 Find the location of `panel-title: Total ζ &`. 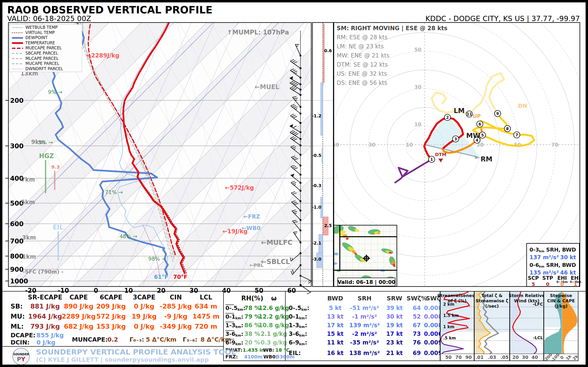

panel-title: Total ζ & is located at coordinates (492, 296).